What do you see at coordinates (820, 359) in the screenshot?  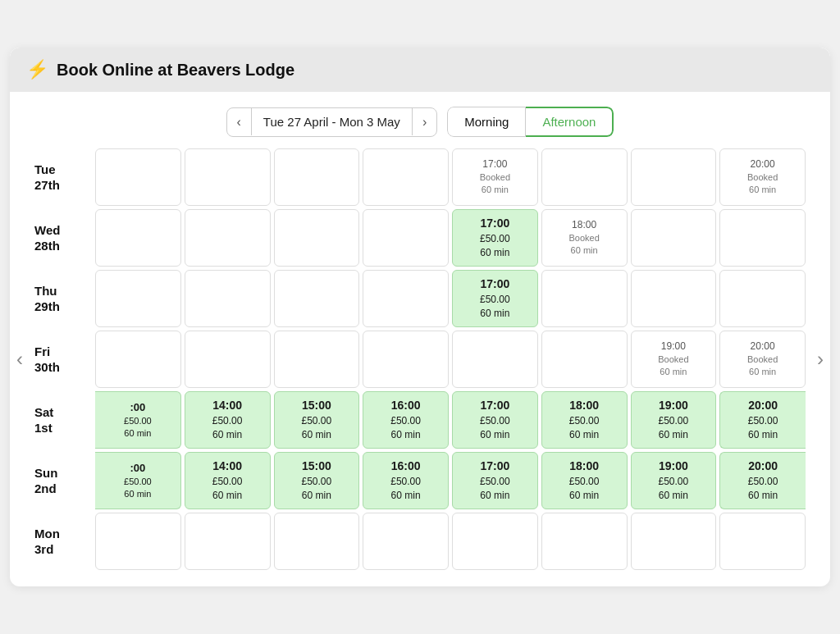 I see `scroll-right-button: ›` at bounding box center [820, 359].